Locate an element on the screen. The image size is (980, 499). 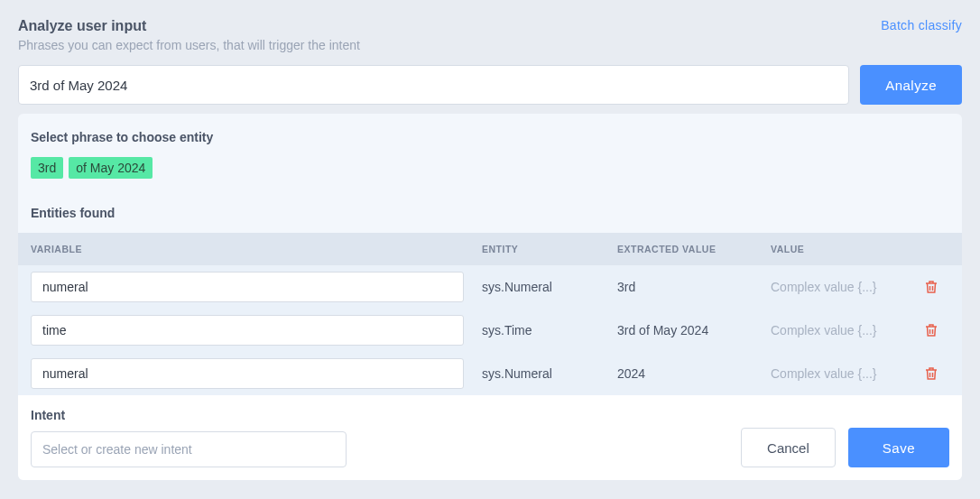
phrase-chip: of May 2024 is located at coordinates (110, 168).